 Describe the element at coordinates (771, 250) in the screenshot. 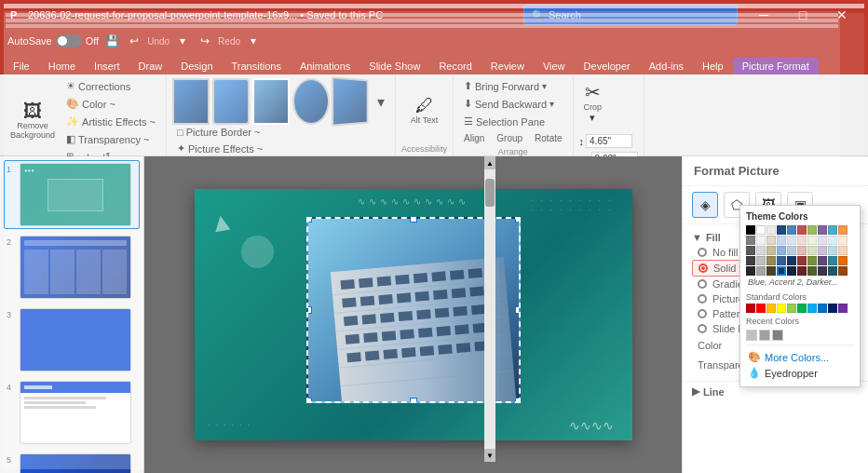

I see `color-beige3` at that location.